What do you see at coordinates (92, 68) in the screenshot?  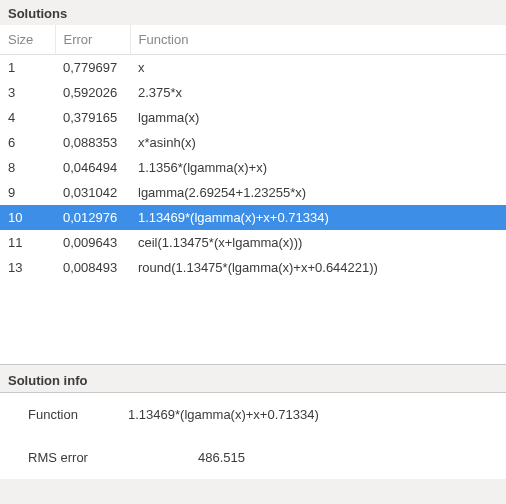 I see `cell-error: 0,779697` at bounding box center [92, 68].